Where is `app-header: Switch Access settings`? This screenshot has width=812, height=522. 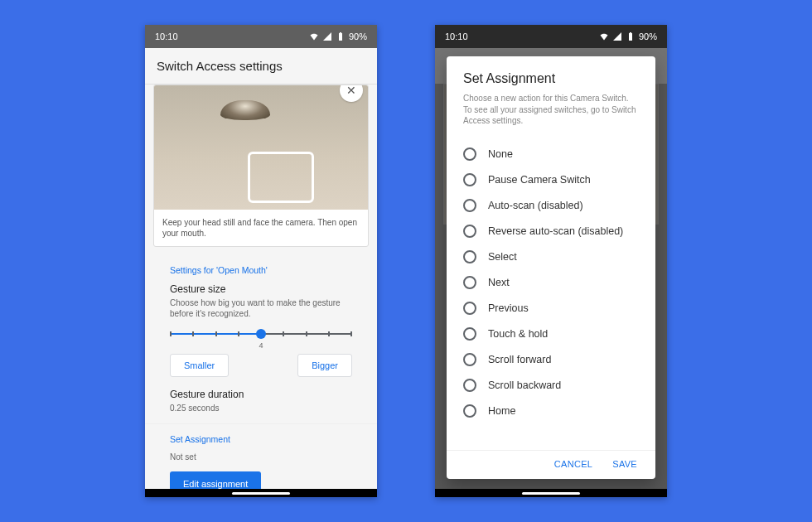
app-header: Switch Access settings is located at coordinates (261, 66).